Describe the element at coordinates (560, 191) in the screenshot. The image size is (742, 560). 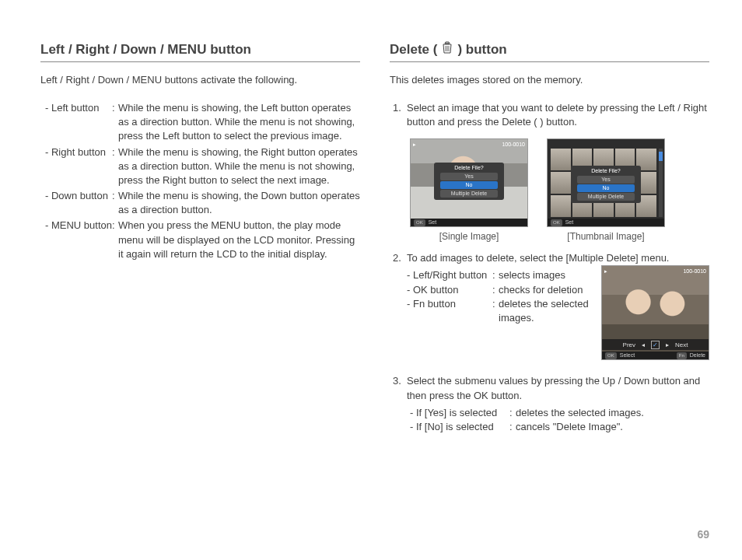
I see `step1-screens: ▸ 100-0010 Delete File? Yes No Multiple …` at that location.